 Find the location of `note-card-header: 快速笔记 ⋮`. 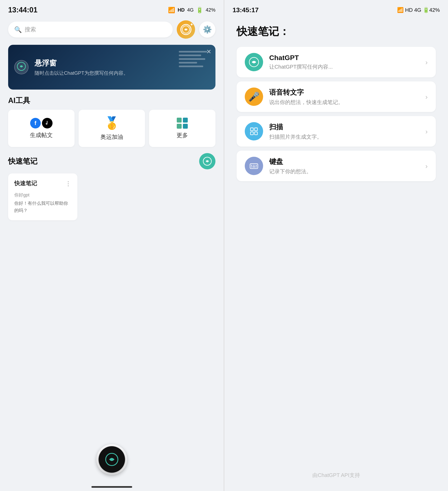

note-card-header: 快速笔记 ⋮ is located at coordinates (43, 183).